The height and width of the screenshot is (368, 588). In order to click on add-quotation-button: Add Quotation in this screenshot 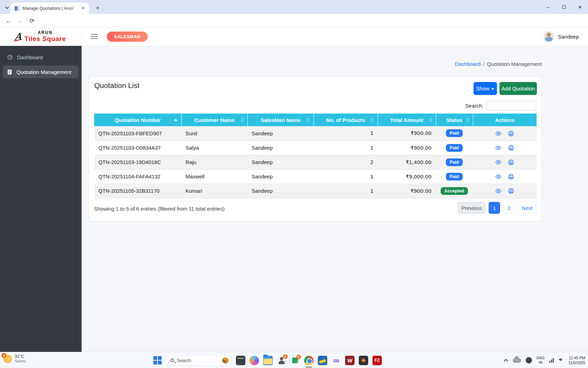, I will do `click(518, 88)`.